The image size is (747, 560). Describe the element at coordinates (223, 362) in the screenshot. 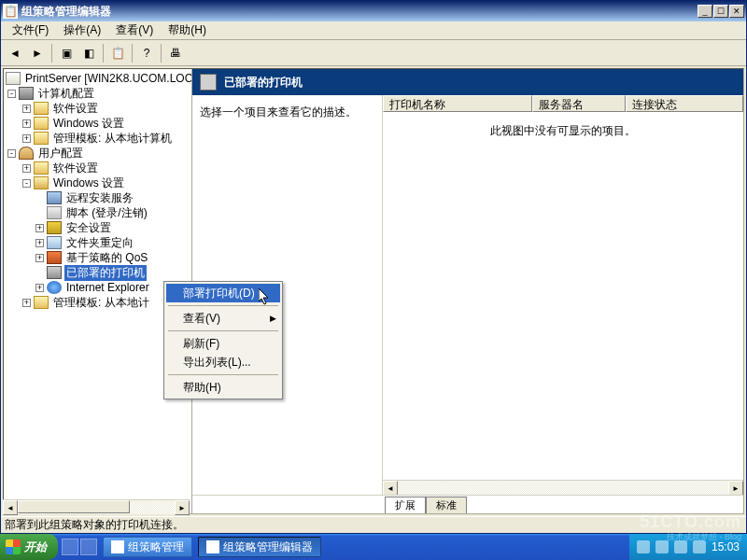

I see `ctx-export-list: 导出列表(L)...` at that location.